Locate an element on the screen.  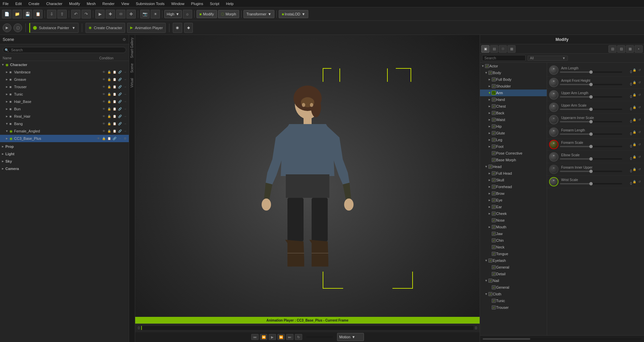
mt-expand-full-body: ► is located at coordinates (490, 79).